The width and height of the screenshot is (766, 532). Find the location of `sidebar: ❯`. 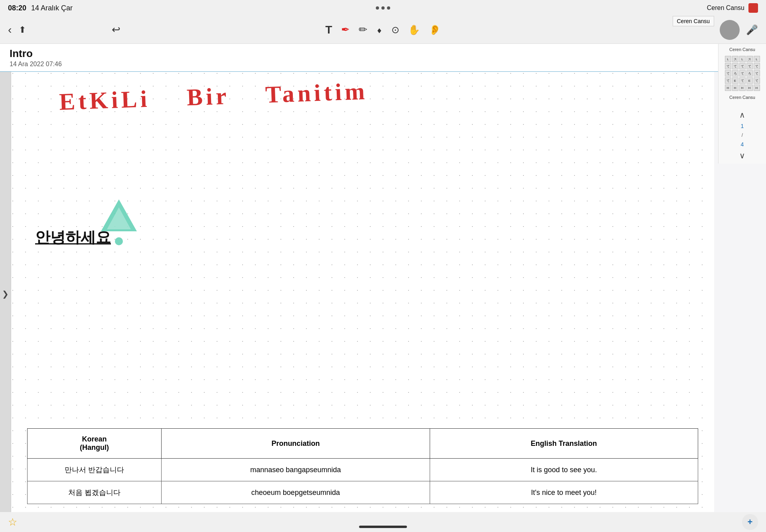

sidebar: ❯ is located at coordinates (6, 294).